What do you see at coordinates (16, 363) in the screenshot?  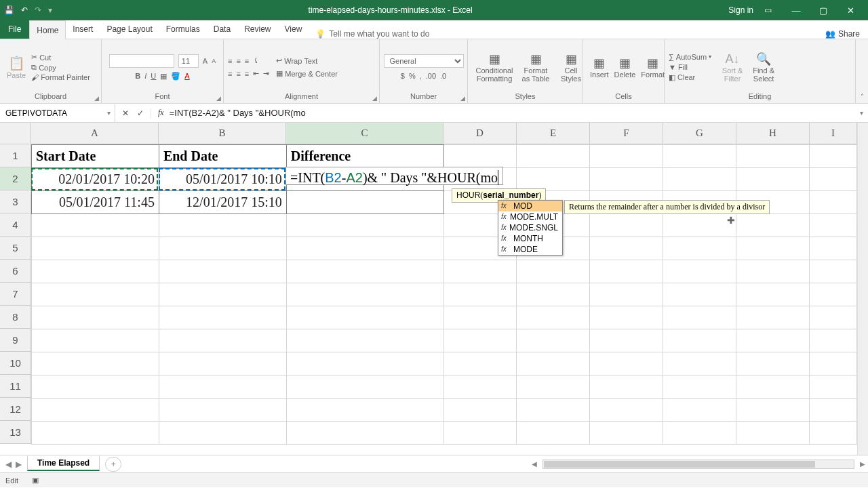 I see `row-header-10: 10` at bounding box center [16, 363].